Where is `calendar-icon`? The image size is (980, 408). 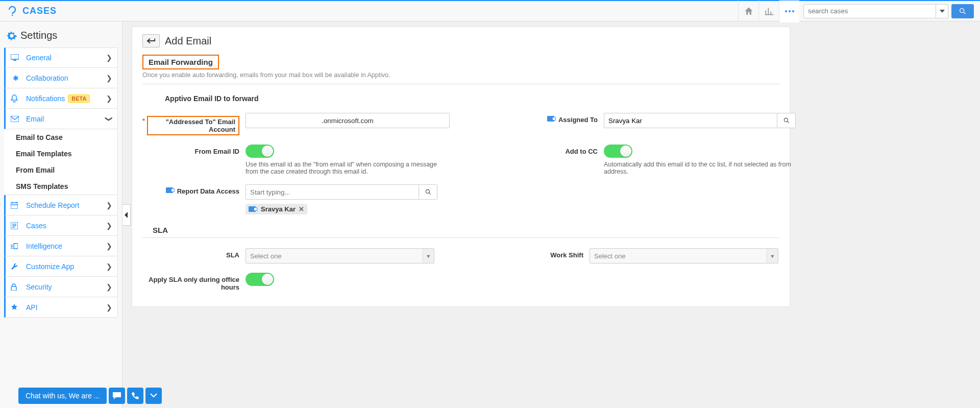 calendar-icon is located at coordinates (16, 205).